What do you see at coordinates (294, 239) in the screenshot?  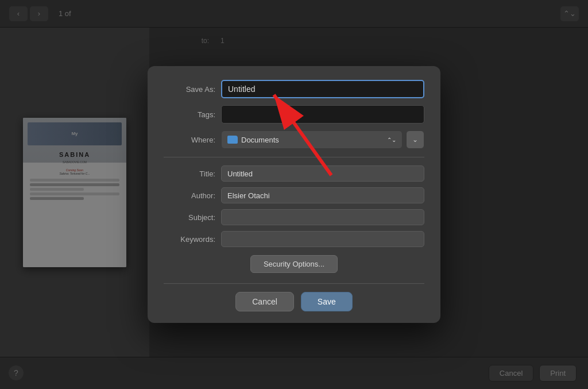 I see `keywords-row: Keywords:` at bounding box center [294, 239].